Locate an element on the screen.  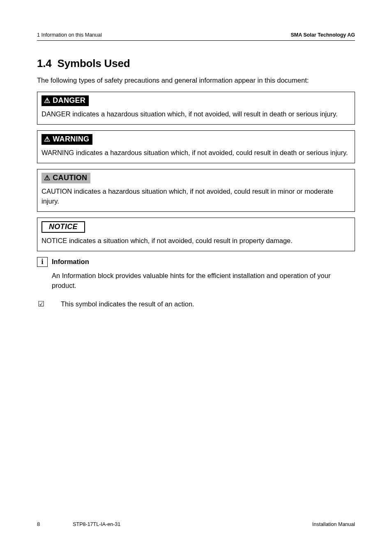
footer-doc-id: STP8-17TL-IA-en-31 is located at coordinates (192, 524).